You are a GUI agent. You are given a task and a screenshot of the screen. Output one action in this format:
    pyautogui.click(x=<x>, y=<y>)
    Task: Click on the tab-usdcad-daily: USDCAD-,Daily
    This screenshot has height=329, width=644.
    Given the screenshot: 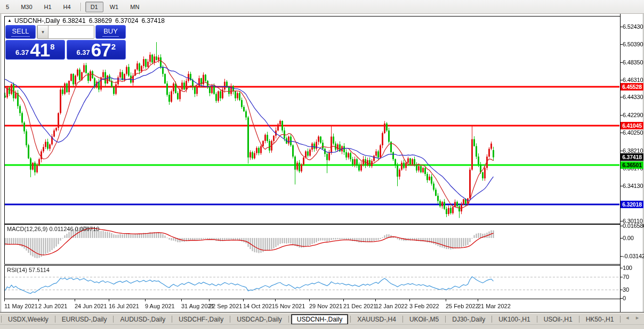 What is the action you would take?
    pyautogui.click(x=259, y=319)
    